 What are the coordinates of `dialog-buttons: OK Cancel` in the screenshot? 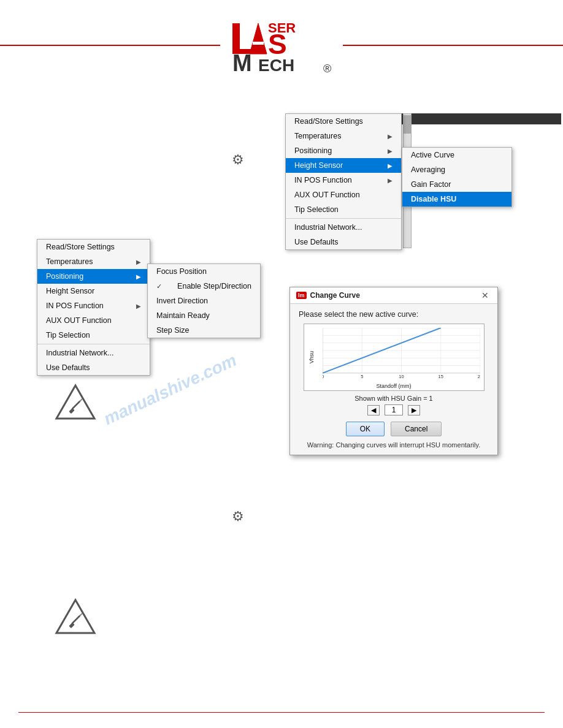 It's located at (394, 429).